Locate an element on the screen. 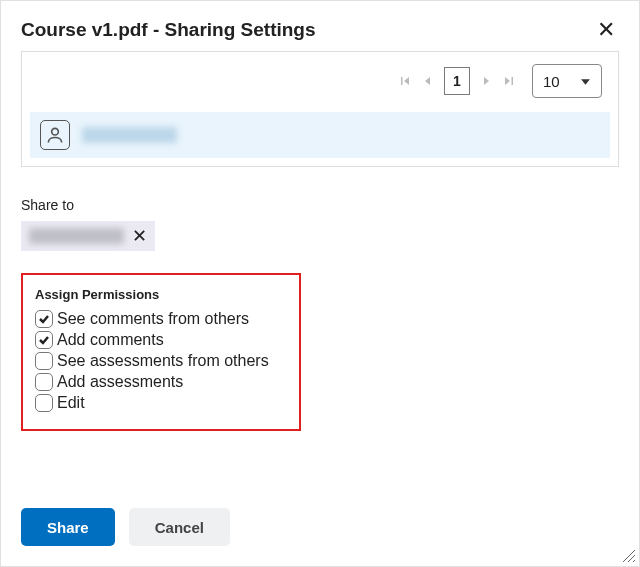  pagination-row: 1 10 is located at coordinates (320, 86).